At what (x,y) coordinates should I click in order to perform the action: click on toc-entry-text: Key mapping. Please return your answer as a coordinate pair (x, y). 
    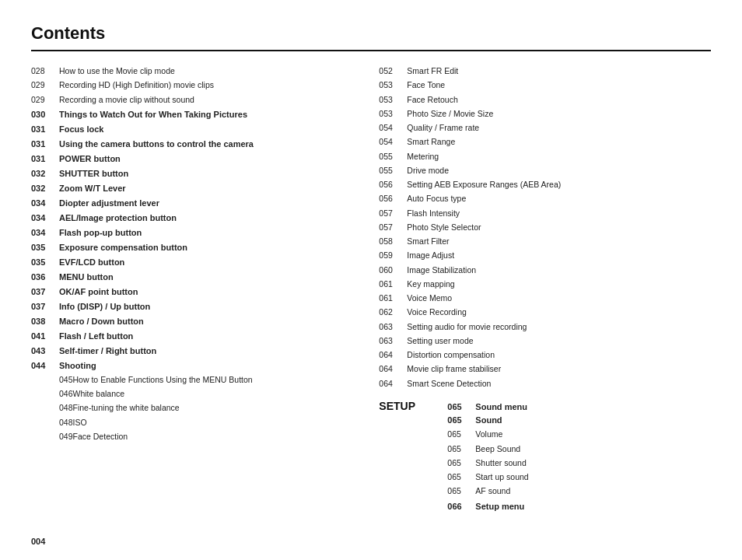
    Looking at the image, I should click on (431, 285).